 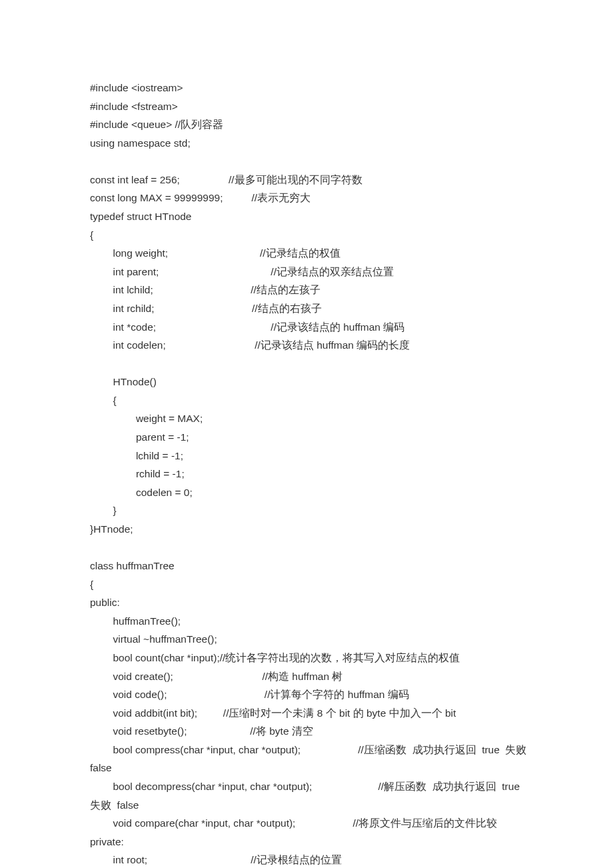 What do you see at coordinates (308, 787) in the screenshot?
I see `code-line: bool decompress(char *input, char *outpu…` at bounding box center [308, 787].